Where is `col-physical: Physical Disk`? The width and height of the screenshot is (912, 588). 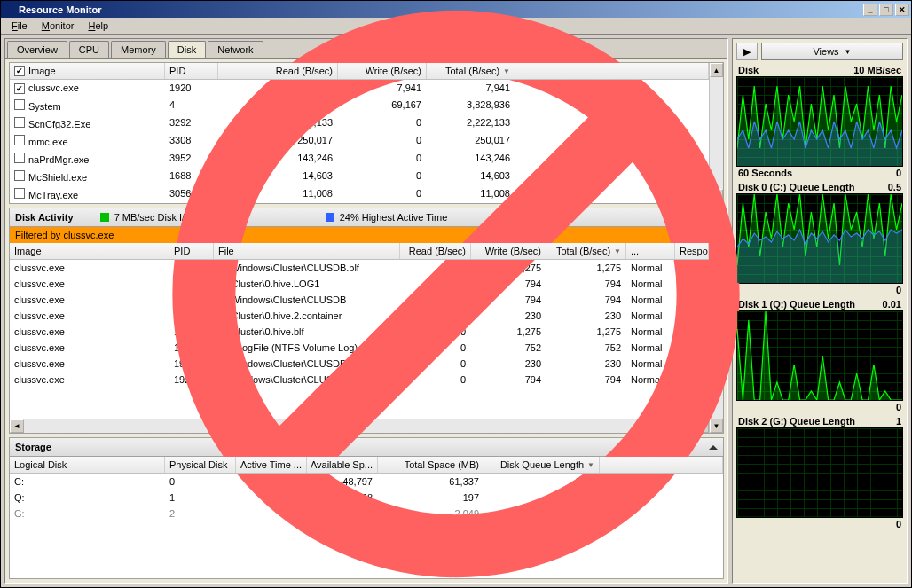 col-physical: Physical Disk is located at coordinates (200, 465).